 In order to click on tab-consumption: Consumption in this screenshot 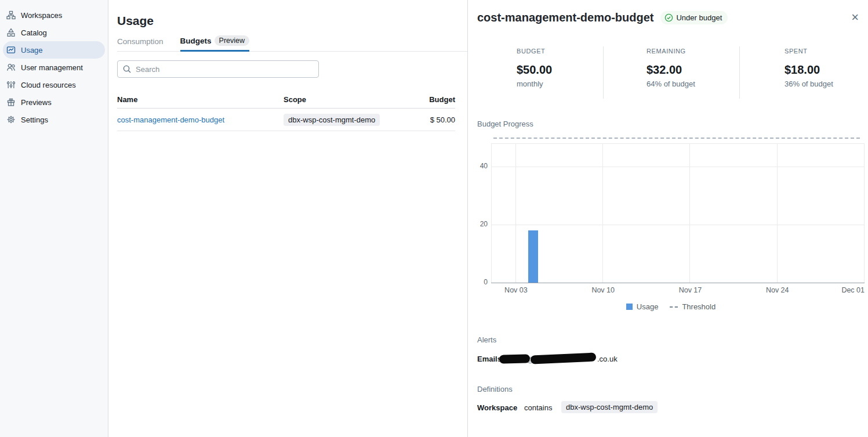, I will do `click(140, 44)`.